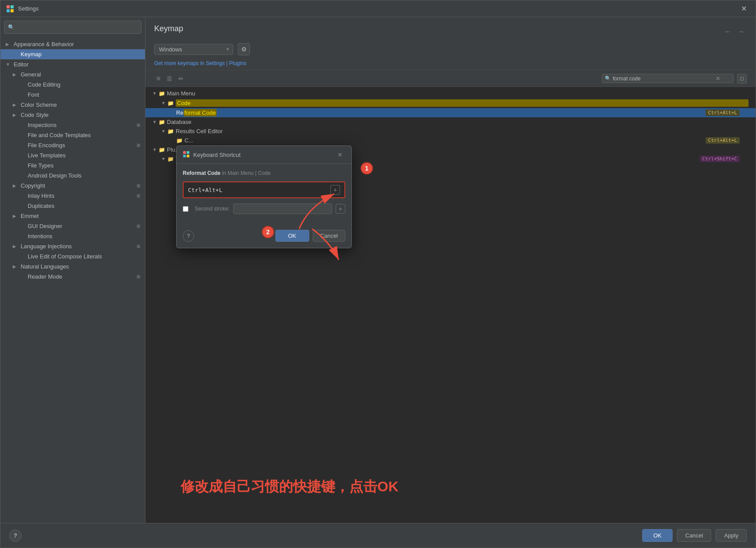 This screenshot has height=548, width=756. I want to click on sidebar-item-copyright: ▶ Copyright ⊞, so click(73, 185).